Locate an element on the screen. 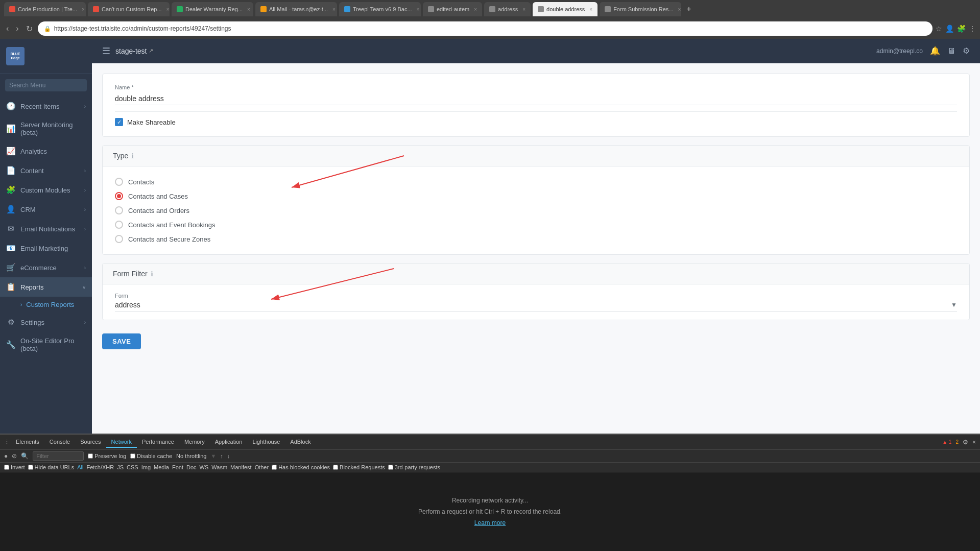 Image resolution: width=980 pixels, height=551 pixels. sidebar-item-ecommerce: 🛒 eCommerce › is located at coordinates (46, 268).